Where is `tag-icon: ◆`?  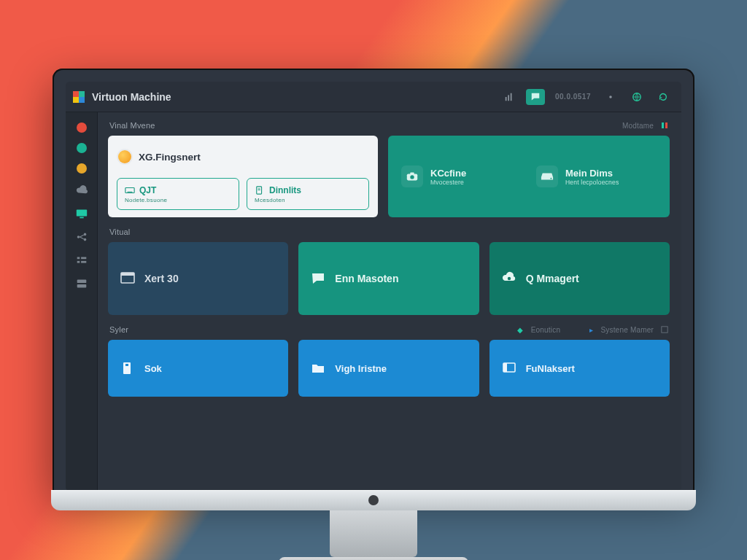
tag-icon: ◆ is located at coordinates (520, 330).